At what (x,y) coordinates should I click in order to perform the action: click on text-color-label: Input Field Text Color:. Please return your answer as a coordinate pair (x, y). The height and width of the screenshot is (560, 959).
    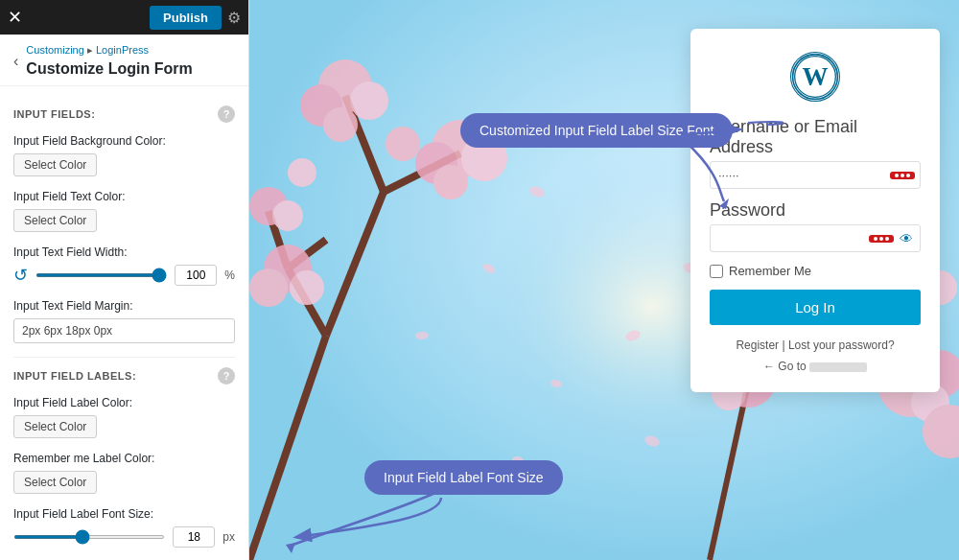
    Looking at the image, I should click on (125, 197).